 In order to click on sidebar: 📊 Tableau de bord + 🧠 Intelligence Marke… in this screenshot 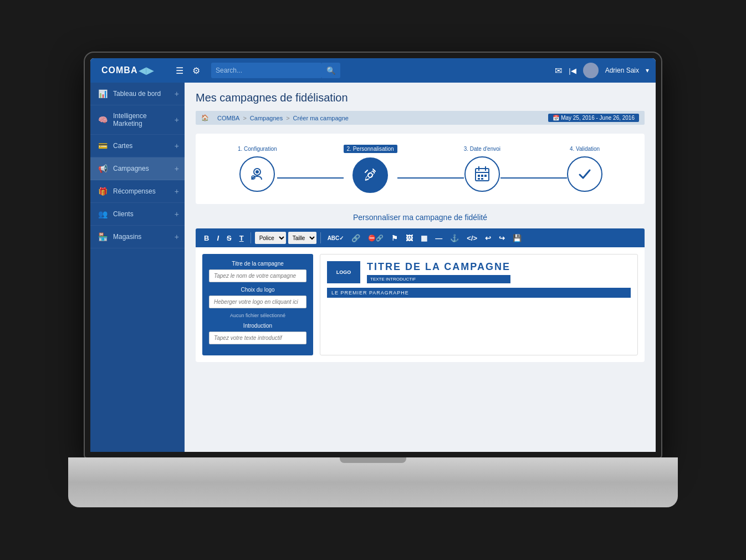, I will do `click(137, 267)`.